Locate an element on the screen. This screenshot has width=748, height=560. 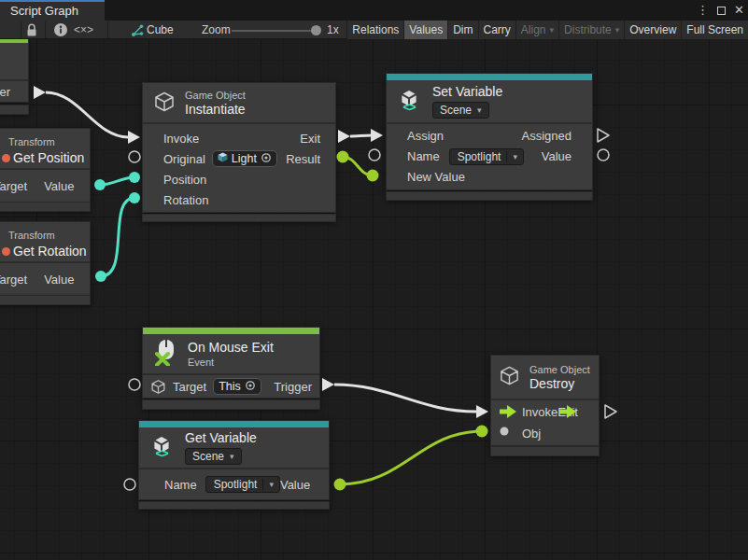
distribute-button: Distribute▾ is located at coordinates (591, 30).